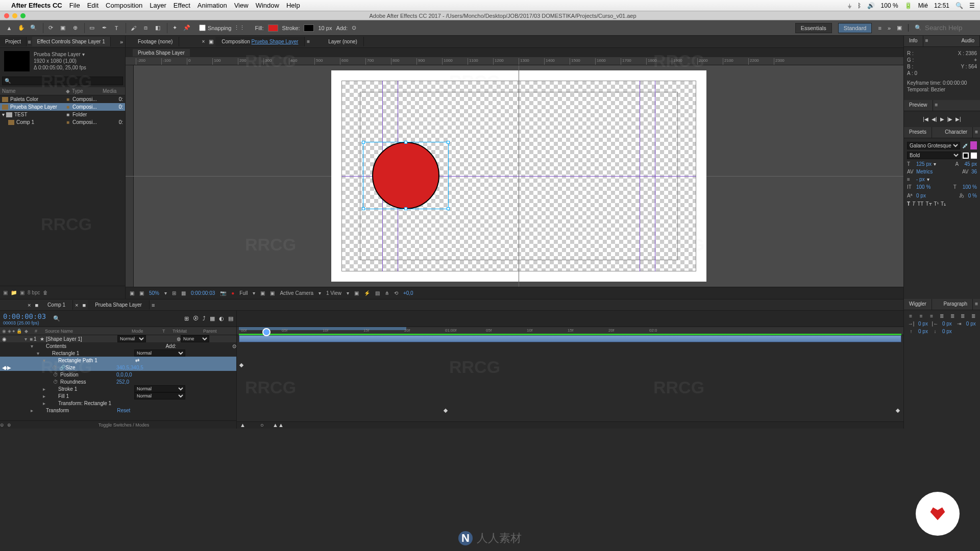 The width and height of the screenshot is (980, 551). What do you see at coordinates (231, 318) in the screenshot?
I see `graph-editor-icon: ▤` at bounding box center [231, 318].